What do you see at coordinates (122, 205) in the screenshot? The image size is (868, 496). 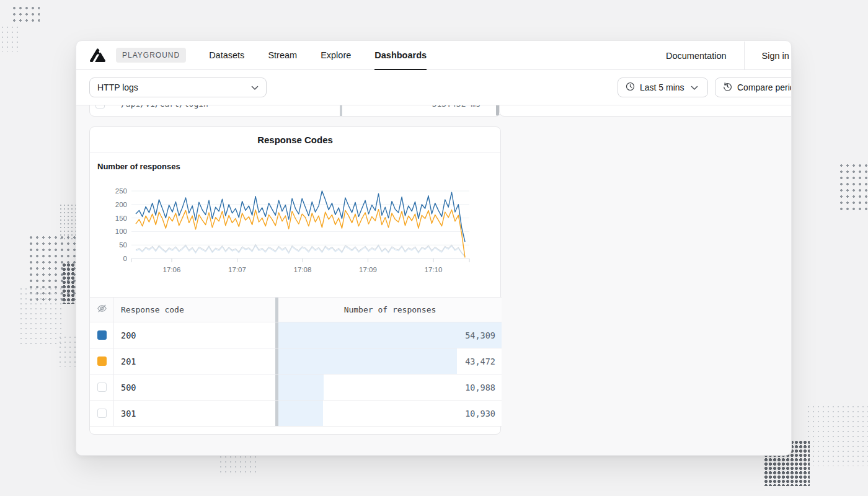 I see `svg-text: 200` at bounding box center [122, 205].